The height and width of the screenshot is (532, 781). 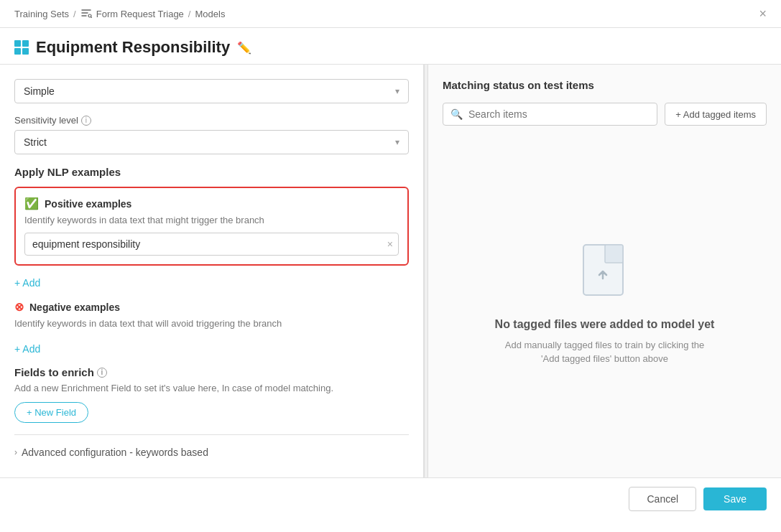 What do you see at coordinates (211, 447) in the screenshot?
I see `advanced-config-section: › Advanced configuration - keywords base…` at bounding box center [211, 447].